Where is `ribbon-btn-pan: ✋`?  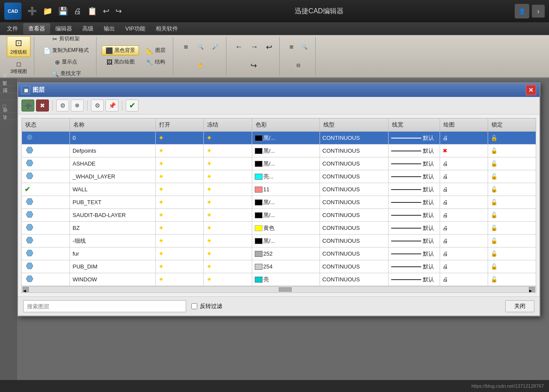
ribbon-btn-pan: ✋ is located at coordinates (201, 65).